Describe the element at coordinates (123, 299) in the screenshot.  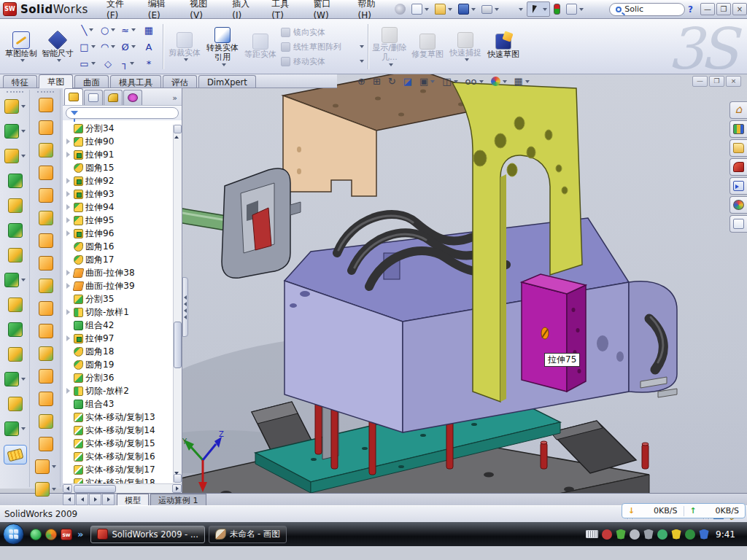
I see `tree-item: 分割35` at that location.